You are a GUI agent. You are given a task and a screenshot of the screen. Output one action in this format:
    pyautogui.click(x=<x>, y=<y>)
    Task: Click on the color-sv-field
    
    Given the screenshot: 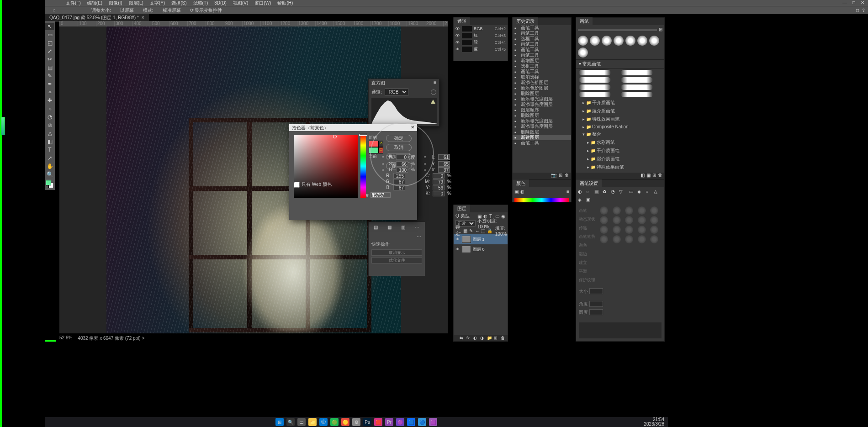 What is the action you would take?
    pyautogui.click(x=326, y=166)
    